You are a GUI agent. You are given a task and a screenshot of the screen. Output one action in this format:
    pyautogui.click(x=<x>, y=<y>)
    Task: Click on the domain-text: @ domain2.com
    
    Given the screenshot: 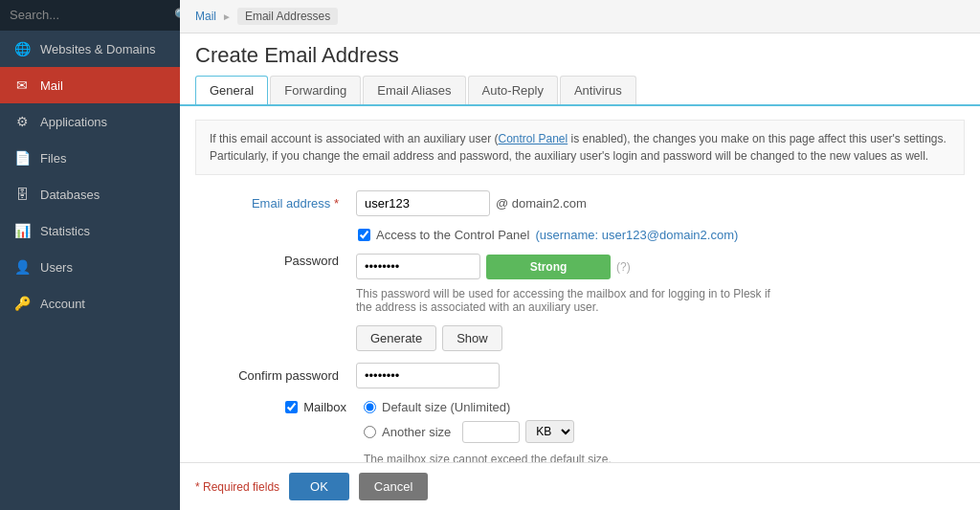 What is the action you would take?
    pyautogui.click(x=542, y=203)
    